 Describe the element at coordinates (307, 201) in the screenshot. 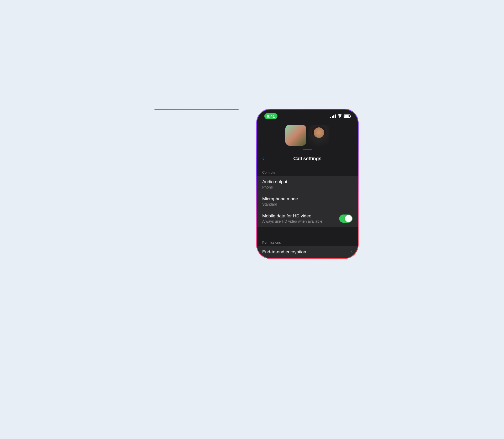

I see `controls-settings-group: Audio output Phone Microphone mode Stand…` at that location.